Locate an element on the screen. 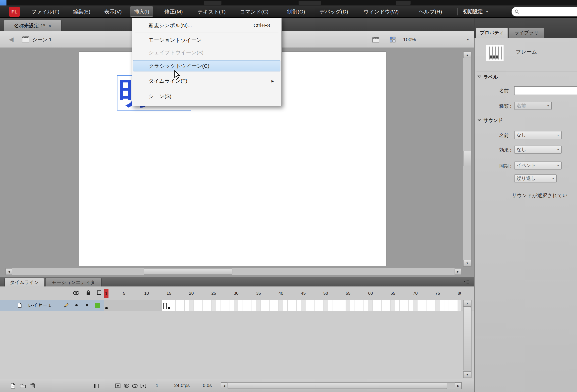 The height and width of the screenshot is (392, 577). menu-window: ウィンドウ(W) is located at coordinates (381, 11).